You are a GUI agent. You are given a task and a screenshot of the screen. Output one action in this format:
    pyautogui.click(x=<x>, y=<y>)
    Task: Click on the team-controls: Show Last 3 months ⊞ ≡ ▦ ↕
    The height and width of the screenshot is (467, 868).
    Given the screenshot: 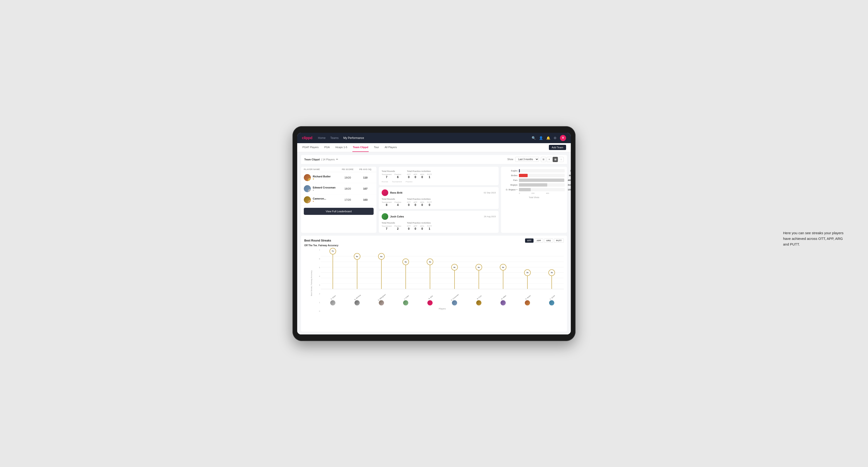 What is the action you would take?
    pyautogui.click(x=536, y=159)
    